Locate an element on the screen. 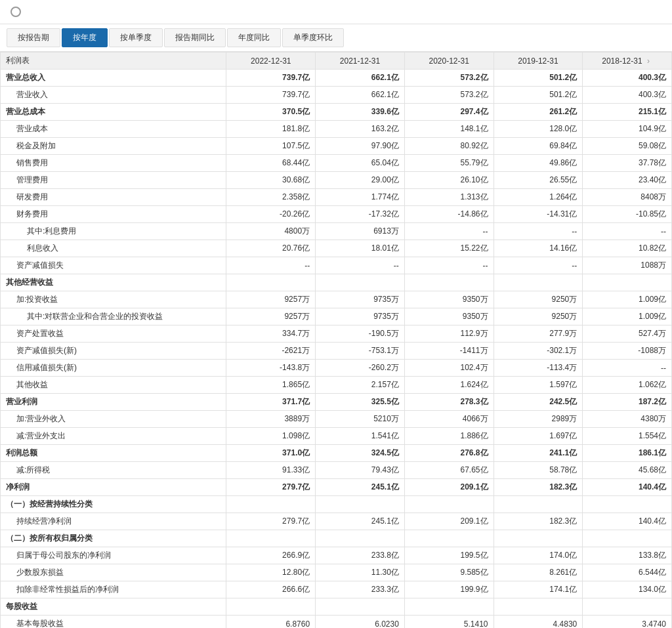  row-label-15: 资产处置收益 is located at coordinates (114, 334).